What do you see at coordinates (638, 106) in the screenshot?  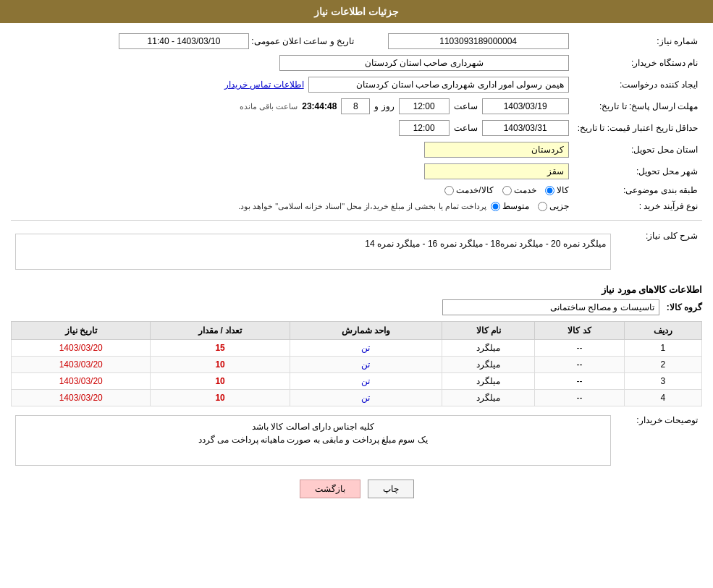 I see `response-deadline-label: مهلت ارسال پاسخ: تا تاریخ:` at bounding box center [638, 106].